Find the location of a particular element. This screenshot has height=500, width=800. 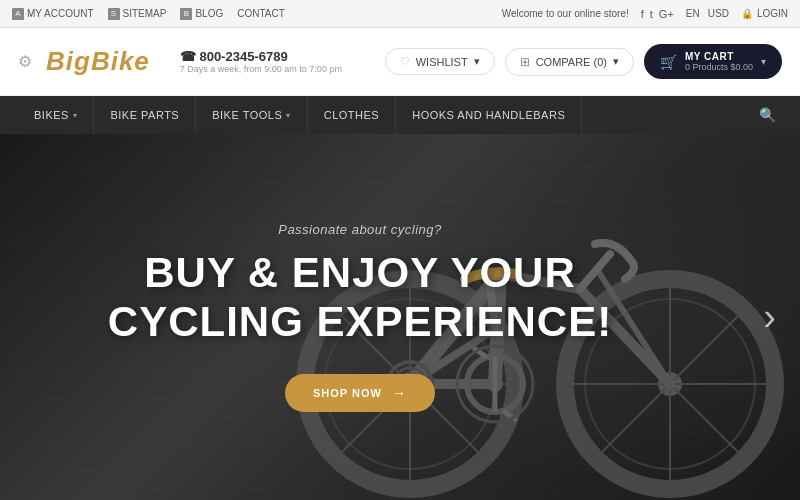

googleplus-icon: G+ is located at coordinates (666, 14).